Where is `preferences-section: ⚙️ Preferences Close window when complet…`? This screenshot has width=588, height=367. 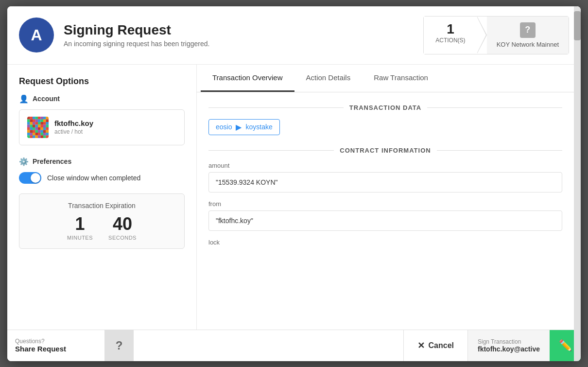 preferences-section: ⚙️ Preferences Close window when complet… is located at coordinates (102, 170).